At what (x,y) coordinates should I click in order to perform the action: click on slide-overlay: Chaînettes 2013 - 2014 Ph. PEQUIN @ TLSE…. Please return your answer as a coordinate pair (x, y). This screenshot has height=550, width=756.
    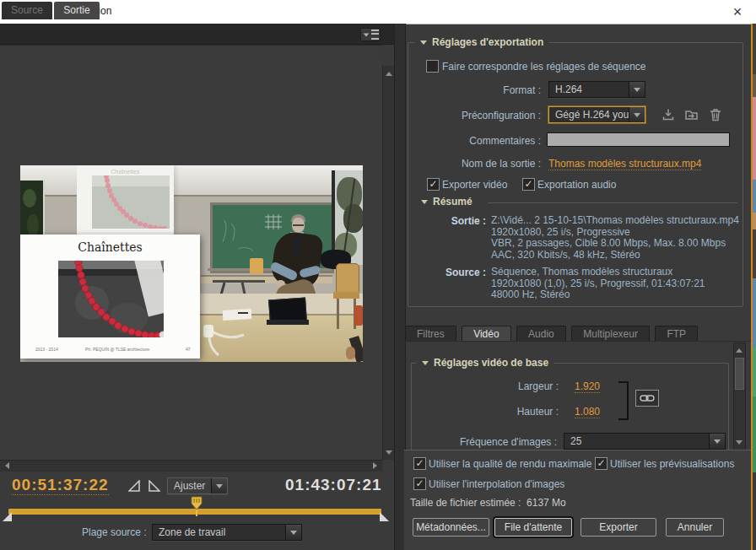
    Looking at the image, I should click on (110, 297).